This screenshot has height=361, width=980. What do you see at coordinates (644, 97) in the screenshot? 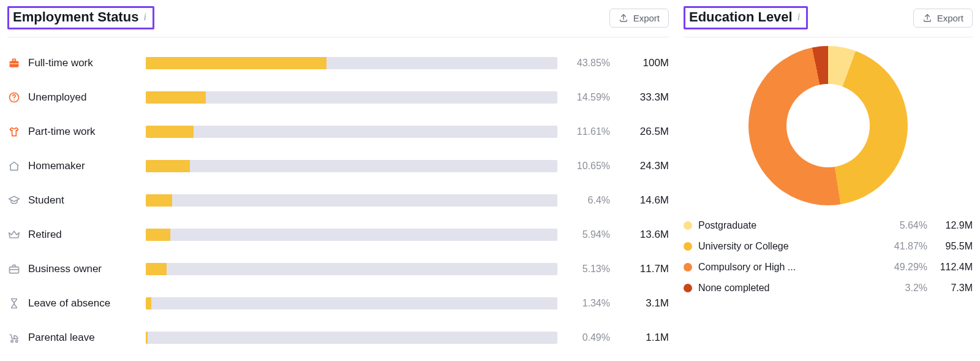
I see `employment-row-count: 33.3M` at bounding box center [644, 97].